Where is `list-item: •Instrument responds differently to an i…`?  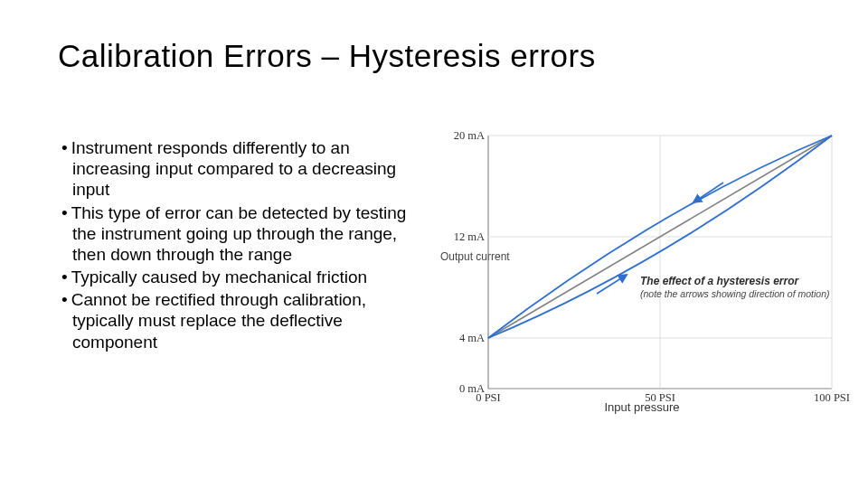
list-item: •Instrument responds differently to an i… is located at coordinates (242, 169).